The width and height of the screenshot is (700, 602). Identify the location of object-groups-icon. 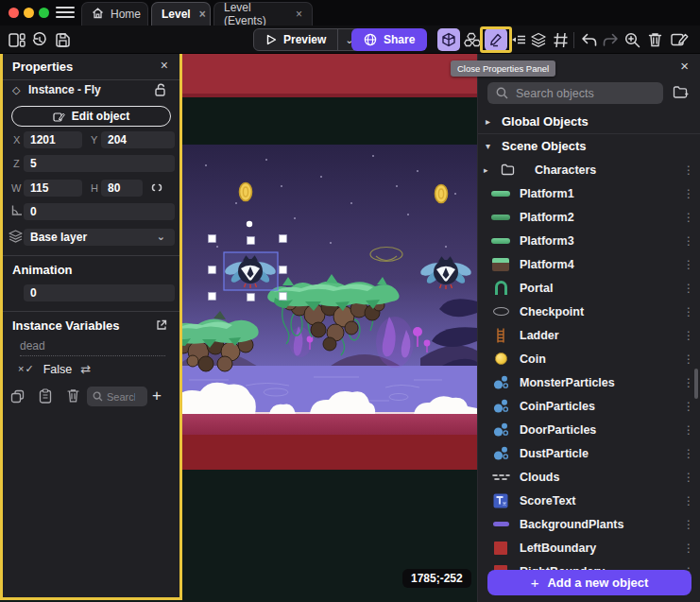
(472, 40).